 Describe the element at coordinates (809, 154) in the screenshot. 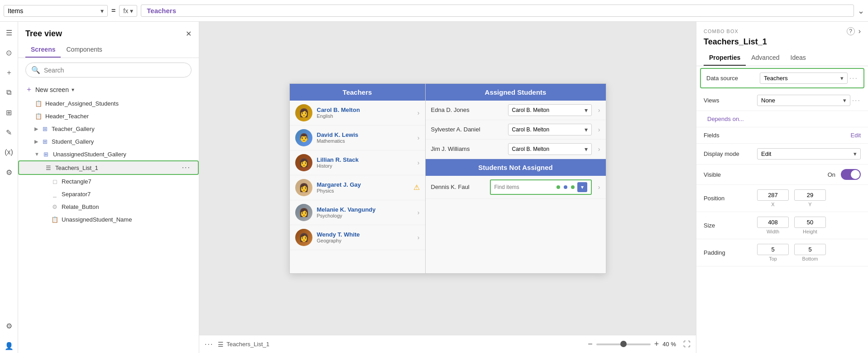

I see `display-mode-dropdown: Edit ▾` at that location.